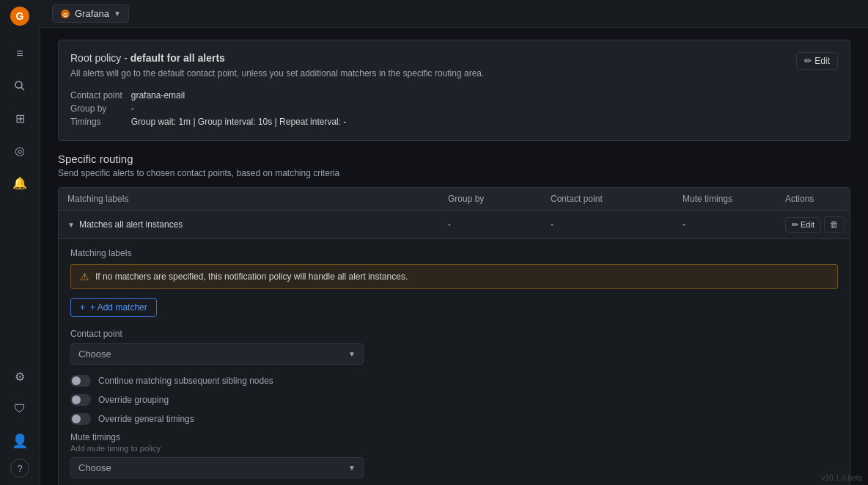 This screenshot has width=868, height=485. I want to click on group-by-value: -, so click(243, 109).